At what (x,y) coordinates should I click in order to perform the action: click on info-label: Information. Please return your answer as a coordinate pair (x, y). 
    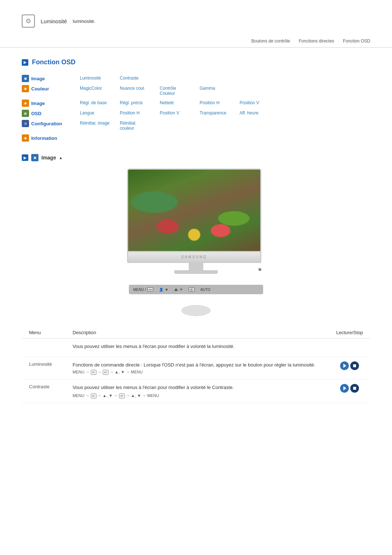
    Looking at the image, I should click on (49, 138).